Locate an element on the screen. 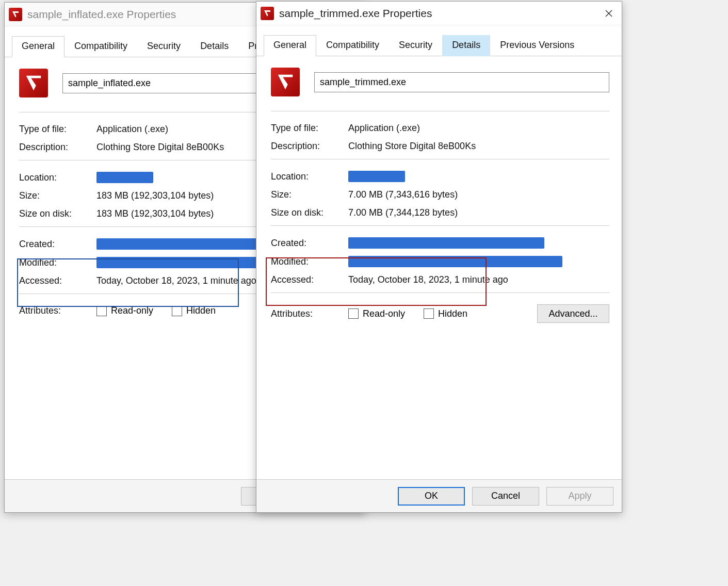  size-on-disk-value: 7.00 MB (7,344,128 bytes) is located at coordinates (403, 213).